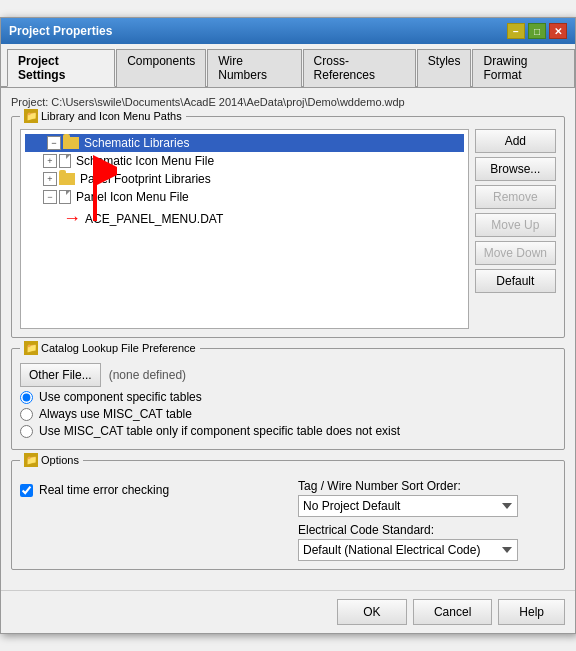 Image resolution: width=576 pixels, height=651 pixels. What do you see at coordinates (104, 490) in the screenshot?
I see `real-time-label: Real time error checking` at bounding box center [104, 490].